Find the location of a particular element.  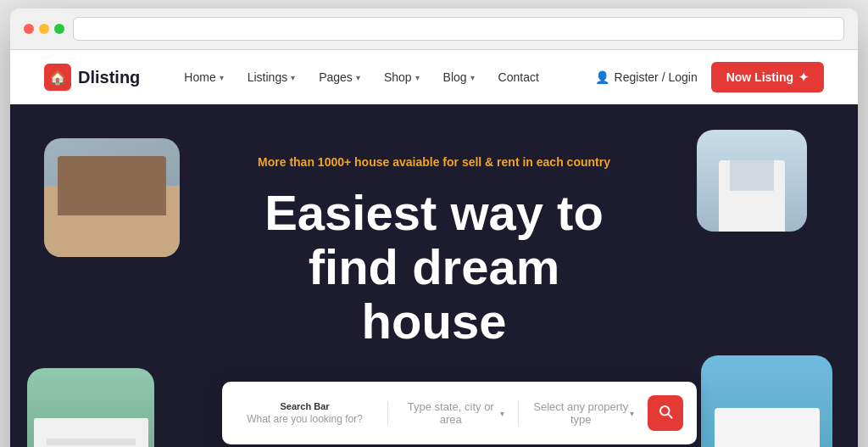

logo: 🏠 Dlisting is located at coordinates (92, 77).